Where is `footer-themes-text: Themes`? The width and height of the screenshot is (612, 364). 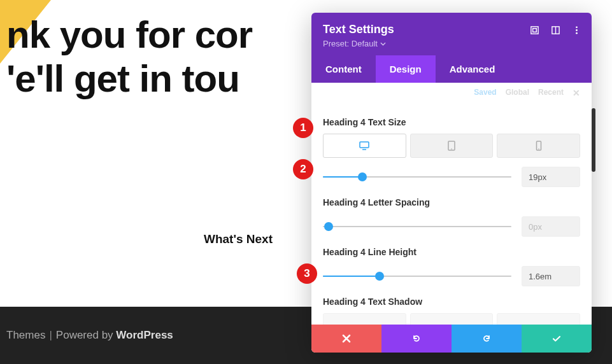
footer-themes-text: Themes is located at coordinates (25, 335).